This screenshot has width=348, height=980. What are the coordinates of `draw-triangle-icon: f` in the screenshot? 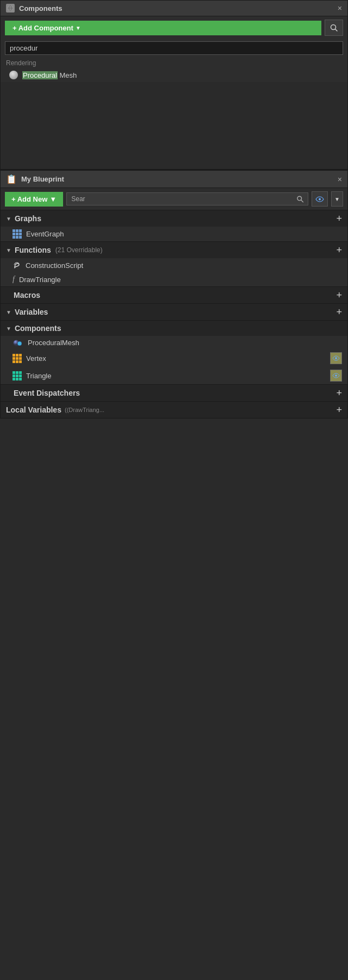 It's located at (14, 279).